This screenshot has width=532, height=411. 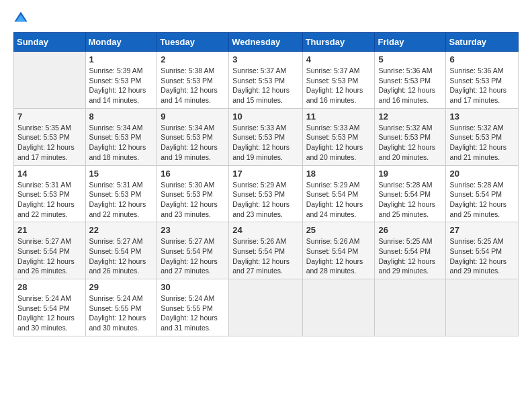 What do you see at coordinates (410, 117) in the screenshot?
I see `day-number: 12` at bounding box center [410, 117].